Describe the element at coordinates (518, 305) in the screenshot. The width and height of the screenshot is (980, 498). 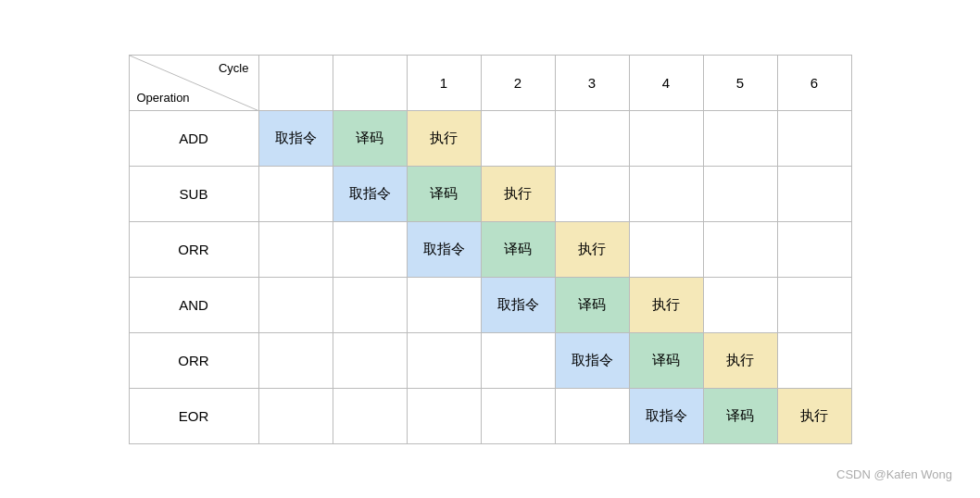
I see `pipeline-cell-r3-c3: 取指令` at that location.